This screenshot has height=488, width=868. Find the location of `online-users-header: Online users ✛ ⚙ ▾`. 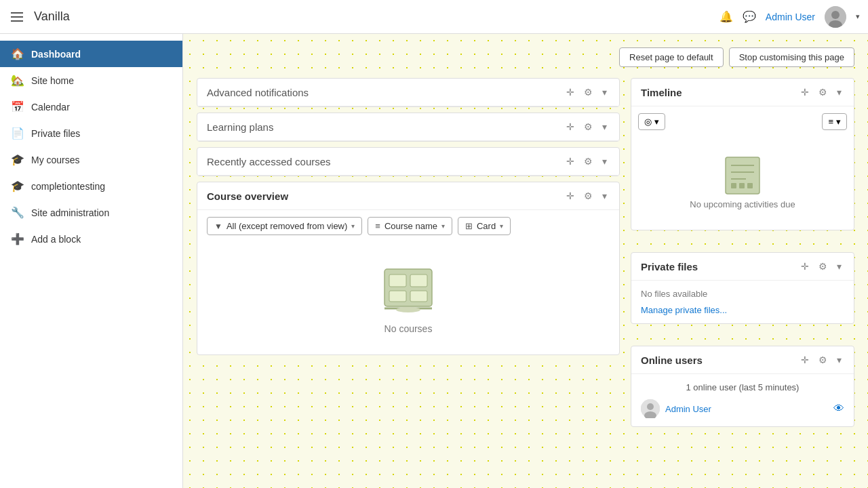

online-users-header: Online users ✛ ⚙ ▾ is located at coordinates (743, 361).